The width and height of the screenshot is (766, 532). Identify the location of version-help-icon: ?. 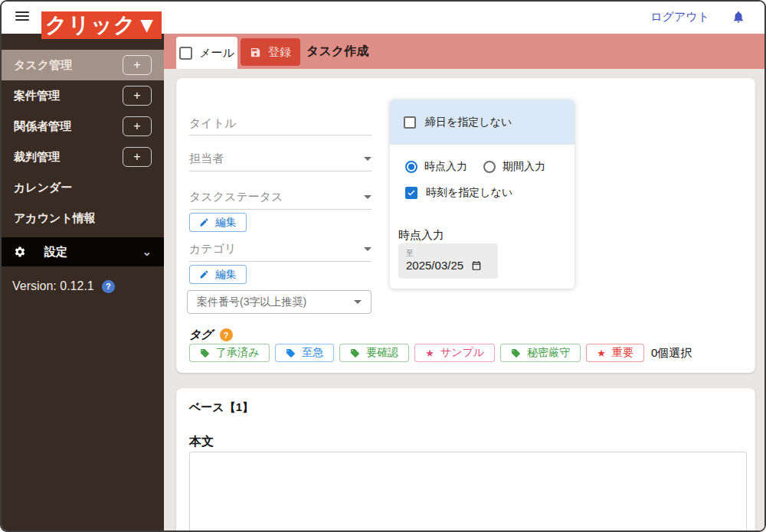
(109, 286).